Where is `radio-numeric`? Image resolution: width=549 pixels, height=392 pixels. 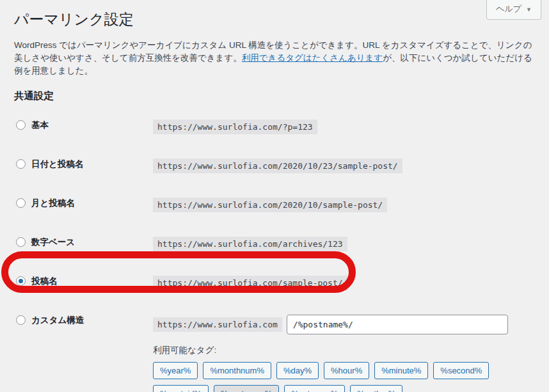
radio-numeric is located at coordinates (20, 242).